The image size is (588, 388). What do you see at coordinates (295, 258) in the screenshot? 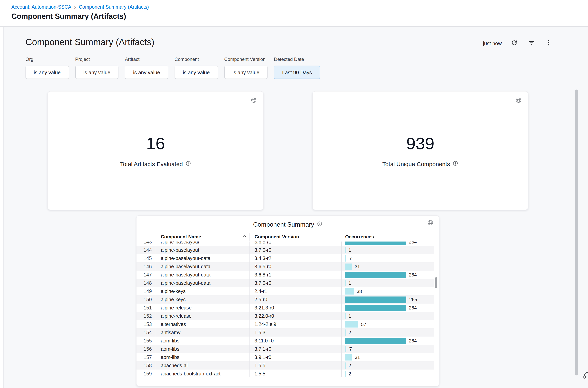
I see `component-version: 3.4.3-r2` at bounding box center [295, 258].